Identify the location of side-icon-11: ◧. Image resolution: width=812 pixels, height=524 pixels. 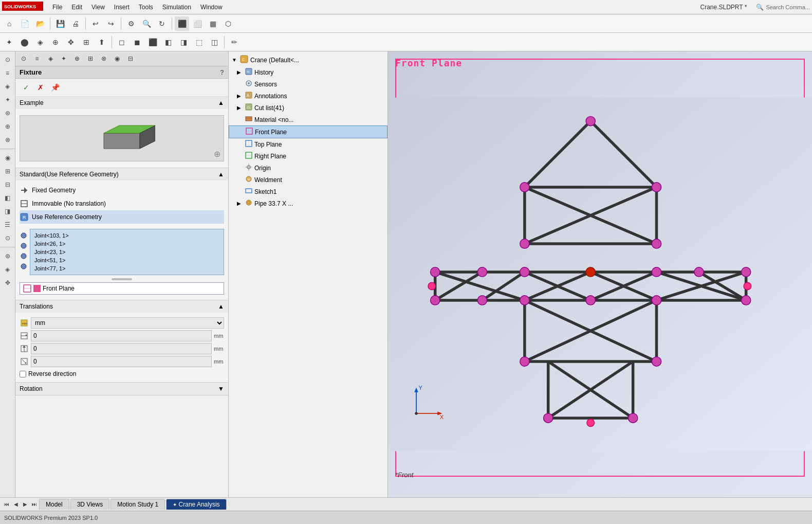
(8, 198).